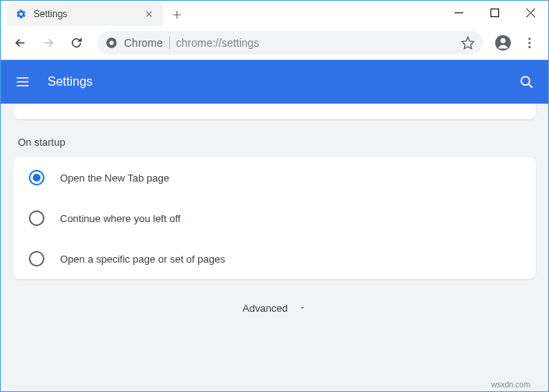 Image resolution: width=549 pixels, height=392 pixels. Describe the element at coordinates (48, 43) in the screenshot. I see `forward-button` at that location.